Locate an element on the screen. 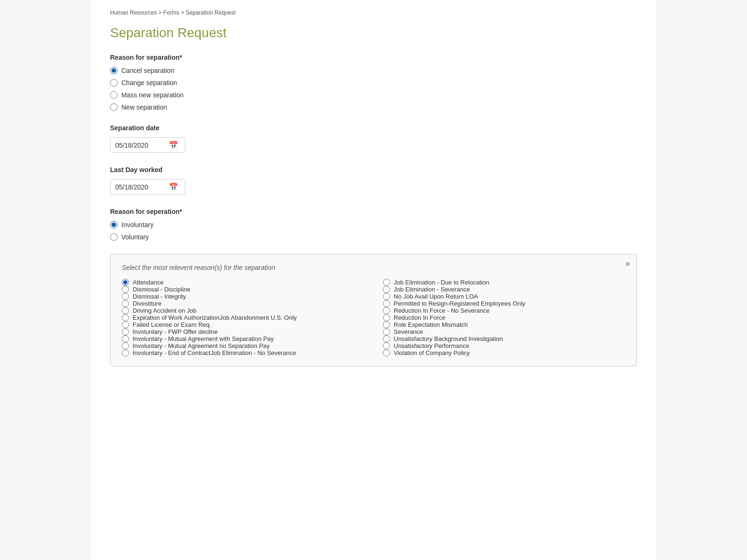 The height and width of the screenshot is (560, 747). reason-option-divestiture: Divestiture is located at coordinates (243, 304).